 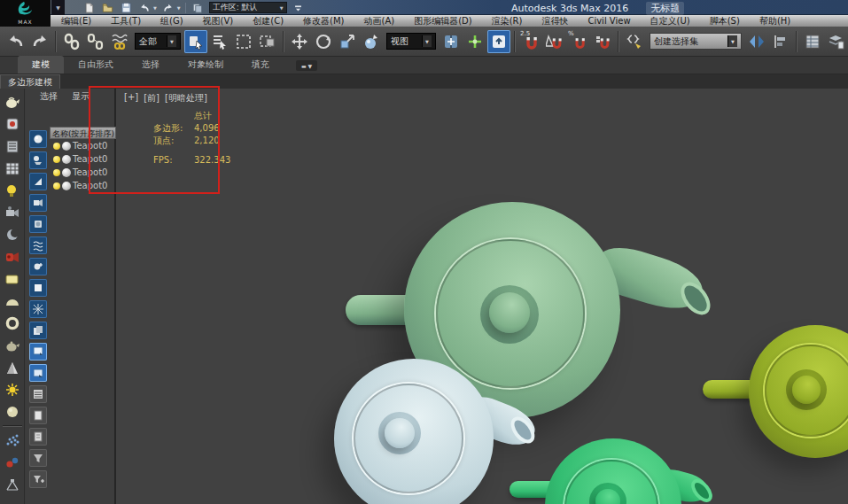 What do you see at coordinates (40, 42) in the screenshot?
I see `redo-scene-button` at bounding box center [40, 42].